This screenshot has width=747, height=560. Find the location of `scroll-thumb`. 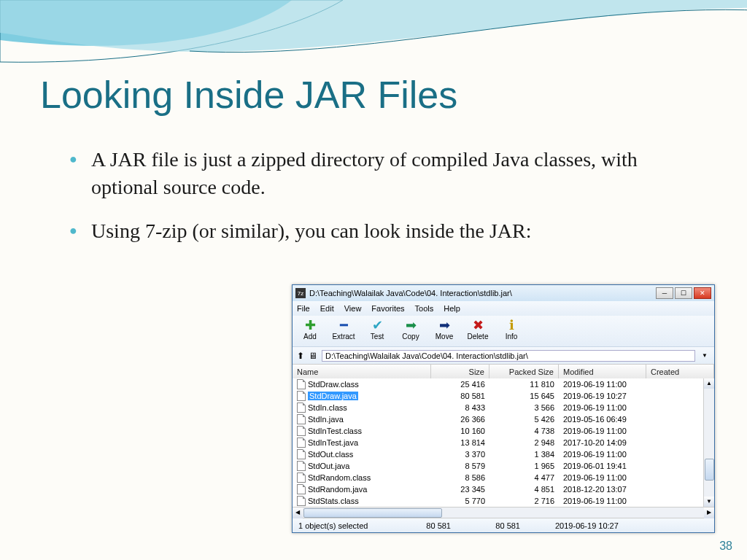

scroll-thumb is located at coordinates (709, 470).